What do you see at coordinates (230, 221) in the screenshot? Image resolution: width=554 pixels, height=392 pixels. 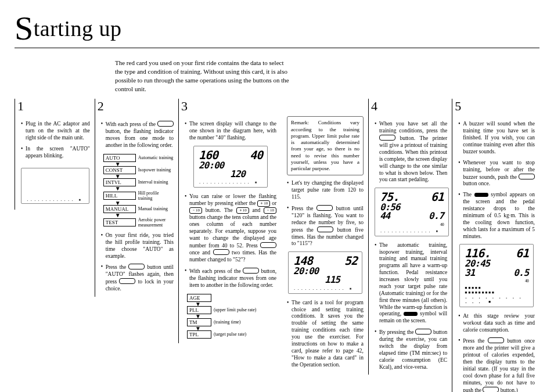 I see `column-3: 3 The screen display will change to the …` at bounding box center [230, 221].